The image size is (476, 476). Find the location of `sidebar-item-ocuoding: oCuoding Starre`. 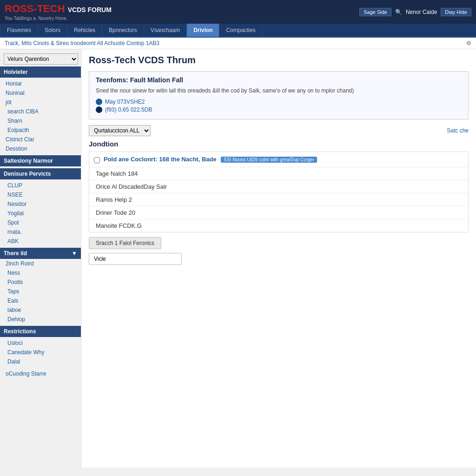

sidebar-item-ocuoding: oCuoding Starre is located at coordinates (40, 374).